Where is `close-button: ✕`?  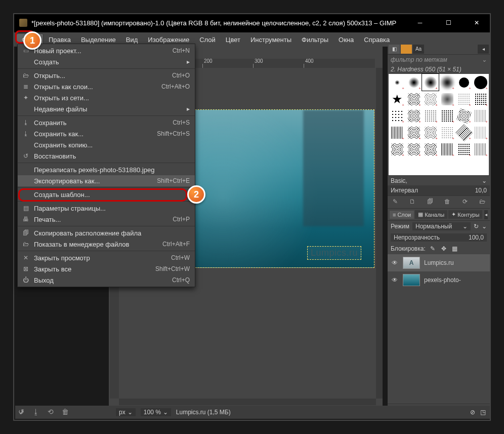 close-button: ✕ is located at coordinates (477, 23).